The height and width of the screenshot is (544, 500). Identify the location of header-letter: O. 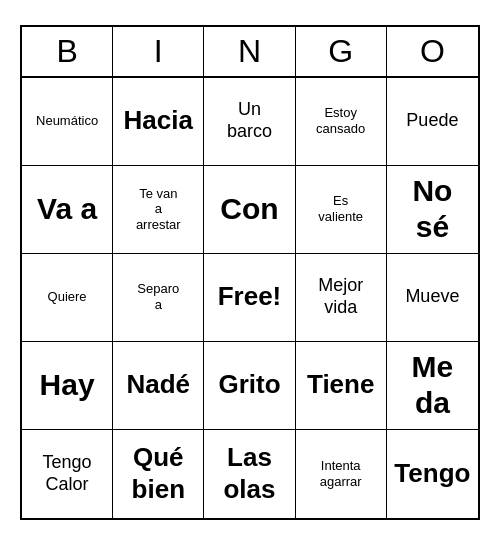
(432, 52).